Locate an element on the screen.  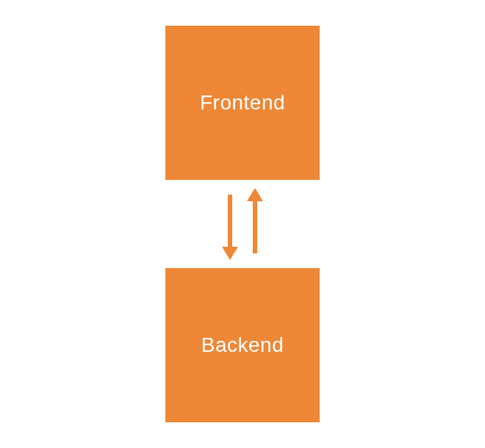
arrow-up-head is located at coordinates (255, 195).